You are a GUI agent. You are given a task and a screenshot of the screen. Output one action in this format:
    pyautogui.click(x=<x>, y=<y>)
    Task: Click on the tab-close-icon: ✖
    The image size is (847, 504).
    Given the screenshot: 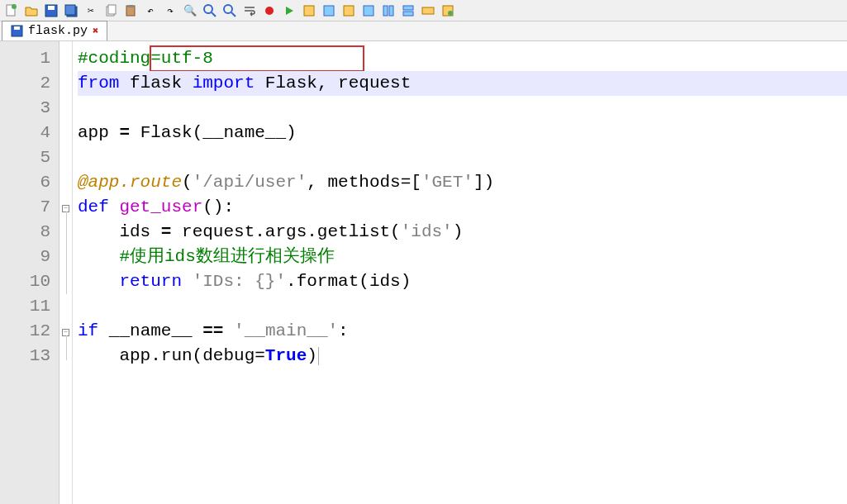 What is the action you would take?
    pyautogui.click(x=96, y=31)
    